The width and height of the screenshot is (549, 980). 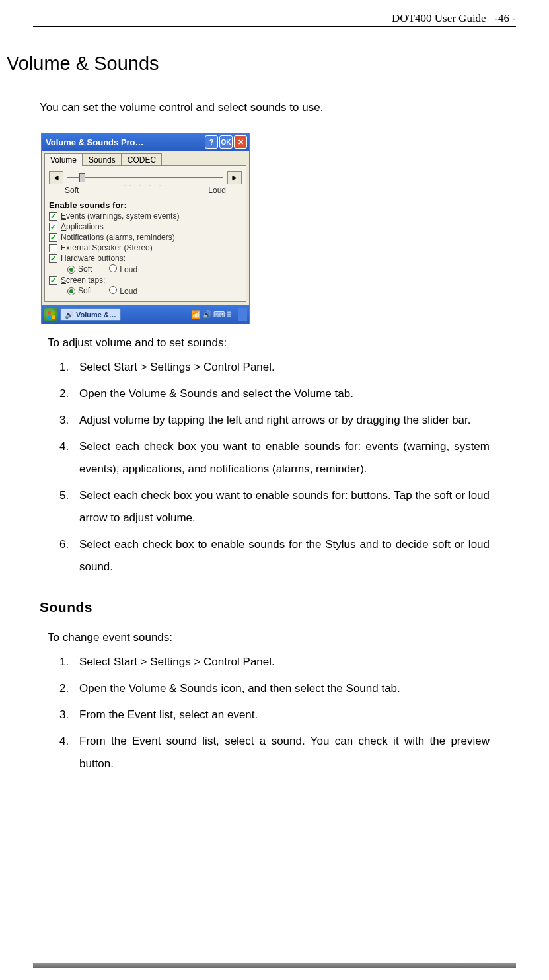 What do you see at coordinates (275, 507) in the screenshot?
I see `step-1-5: Select each check box you want to enable…` at bounding box center [275, 507].